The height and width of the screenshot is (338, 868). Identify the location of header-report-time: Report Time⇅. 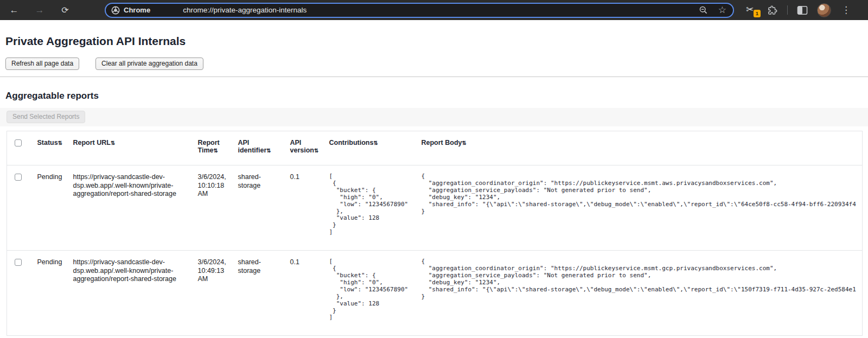
(212, 149).